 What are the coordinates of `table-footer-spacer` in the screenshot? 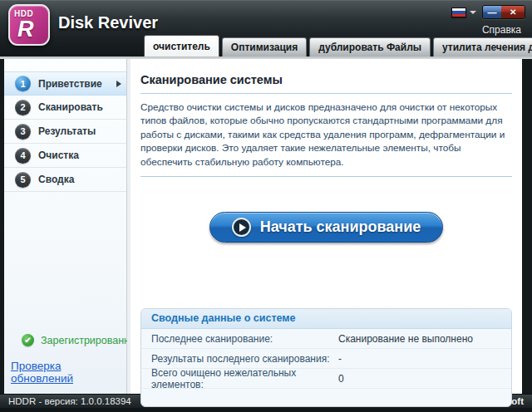 It's located at (326, 397).